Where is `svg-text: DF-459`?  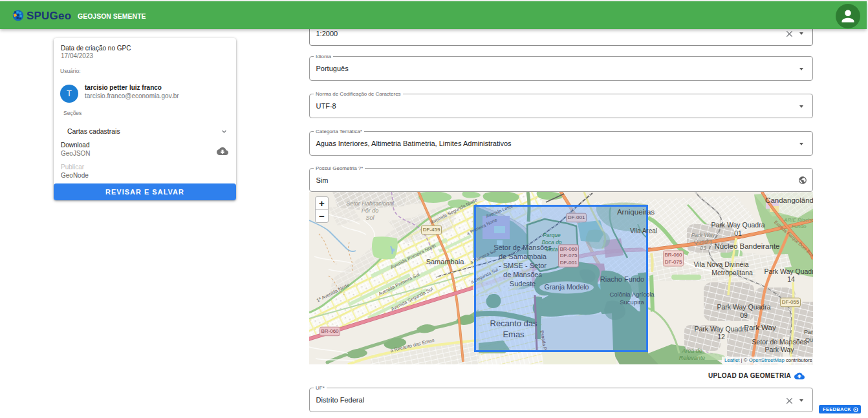
svg-text: DF-459 is located at coordinates (432, 230).